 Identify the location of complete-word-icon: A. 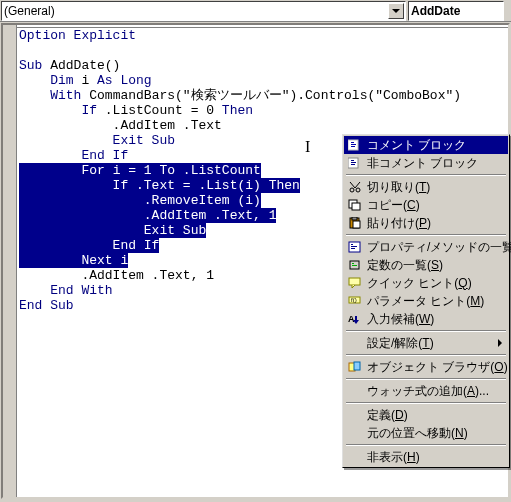
(355, 319).